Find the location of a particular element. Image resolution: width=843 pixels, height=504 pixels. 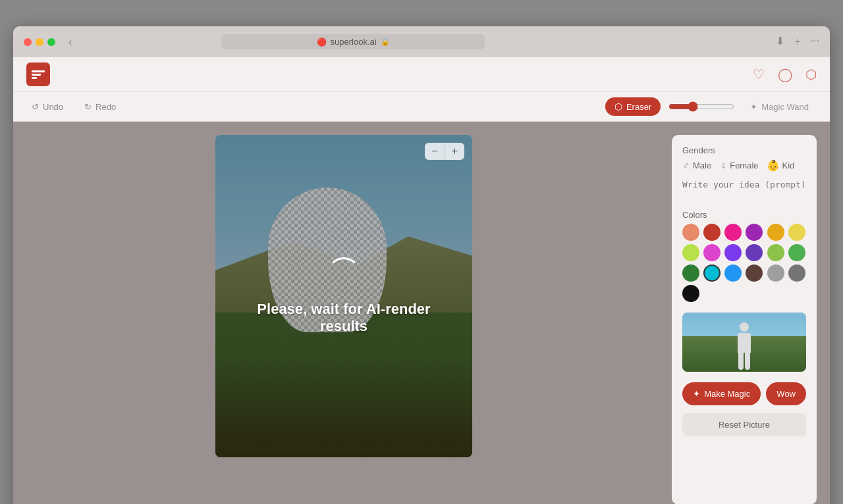

color-swatch-red is located at coordinates (712, 232).